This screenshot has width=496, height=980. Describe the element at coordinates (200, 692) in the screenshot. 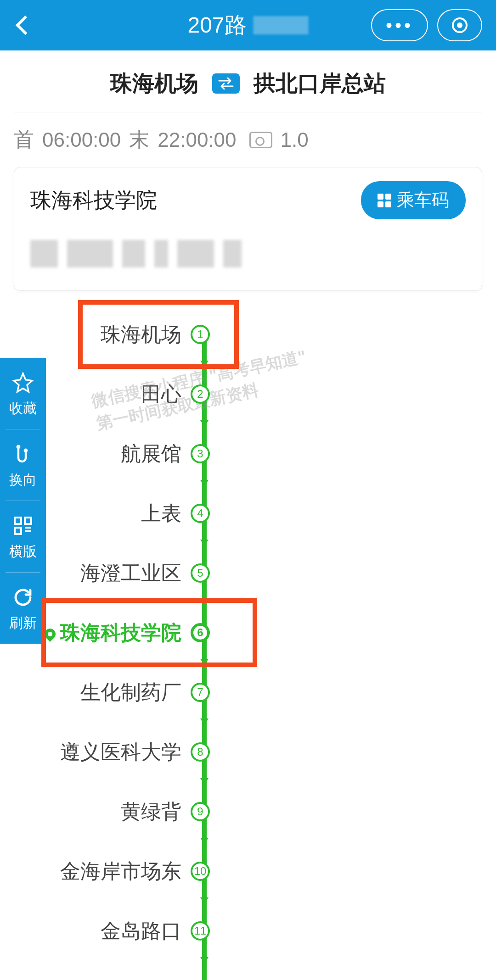

I see `station-number: 7` at that location.